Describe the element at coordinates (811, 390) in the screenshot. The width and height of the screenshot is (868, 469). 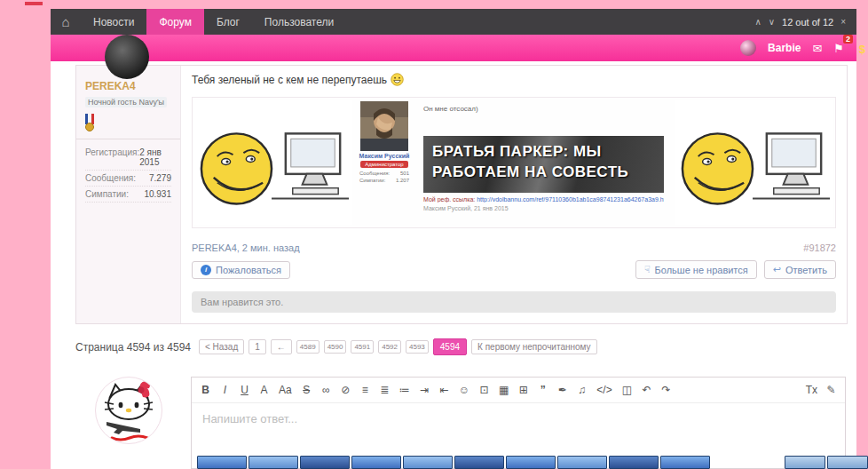
I see `remove-format-icon: Tx` at that location.